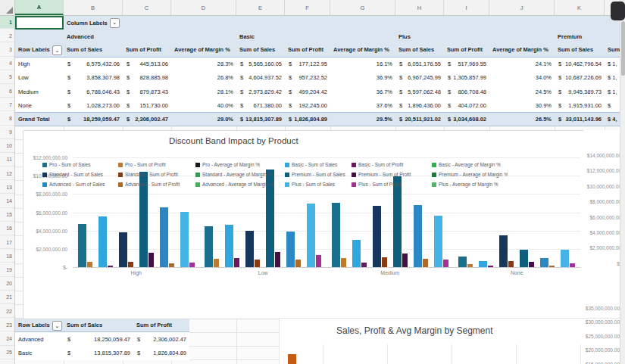 The image size is (625, 364). Describe the element at coordinates (467, 78) in the screenshot. I see `pivot-cell: $1,305,857.99` at that location.